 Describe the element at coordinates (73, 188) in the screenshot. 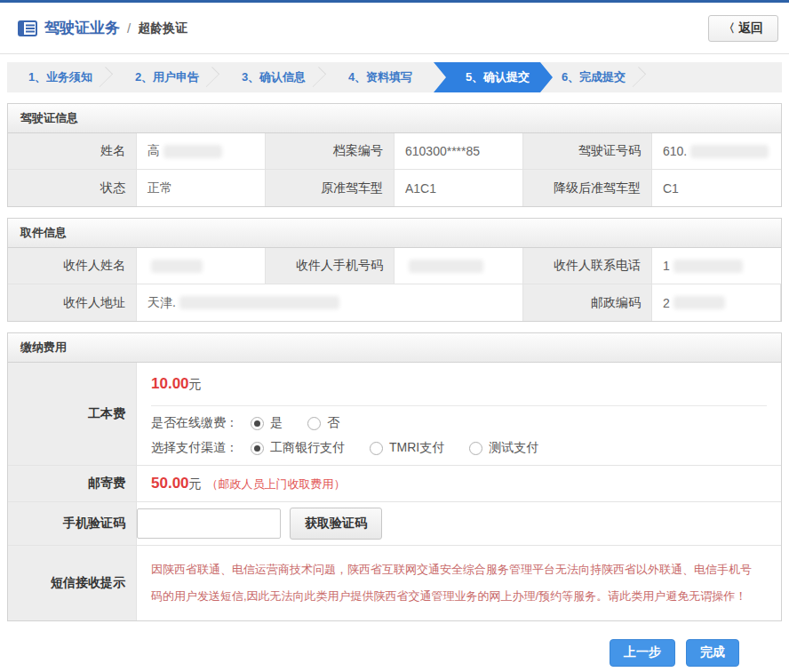

I see `status-label: 状态` at that location.